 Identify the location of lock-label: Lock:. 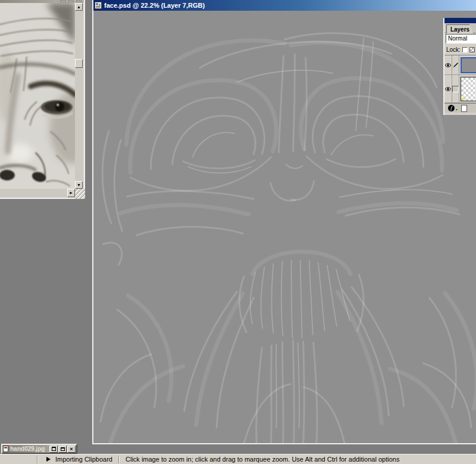
(453, 50).